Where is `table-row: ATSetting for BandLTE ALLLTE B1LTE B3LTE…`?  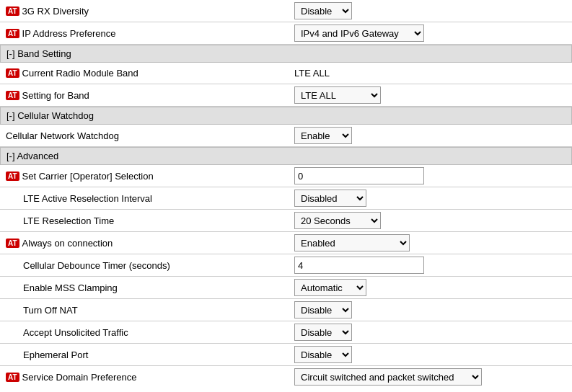 table-row: ATSetting for BandLTE ALLLTE B1LTE B3LTE… is located at coordinates (286, 95).